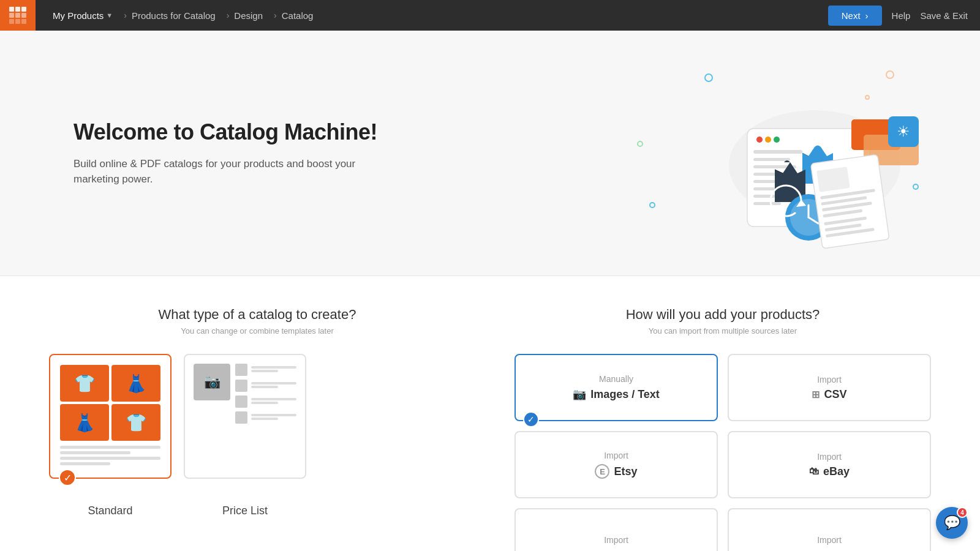 The height and width of the screenshot is (551, 980). What do you see at coordinates (349, 153) in the screenshot?
I see `hero-text: Welcome to Catalog Machine! Build online…` at bounding box center [349, 153].